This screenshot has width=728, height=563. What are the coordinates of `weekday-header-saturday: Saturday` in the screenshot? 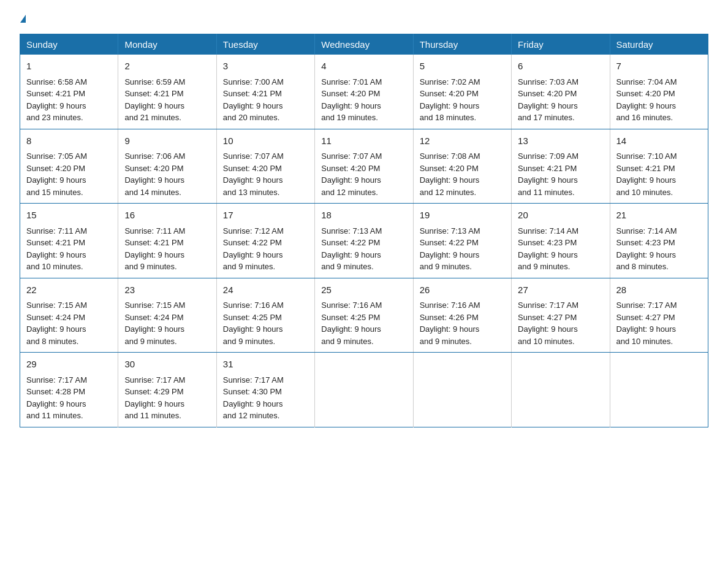 It's located at (659, 45).